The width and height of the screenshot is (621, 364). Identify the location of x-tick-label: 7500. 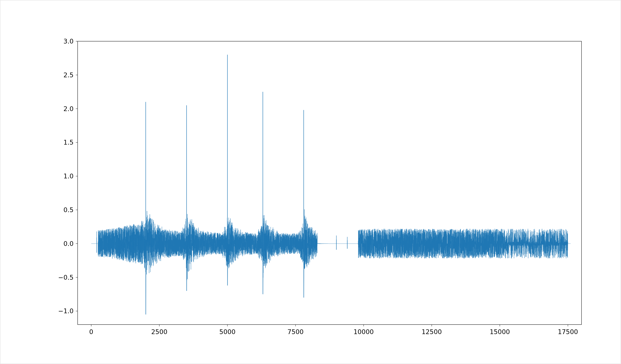
(295, 332).